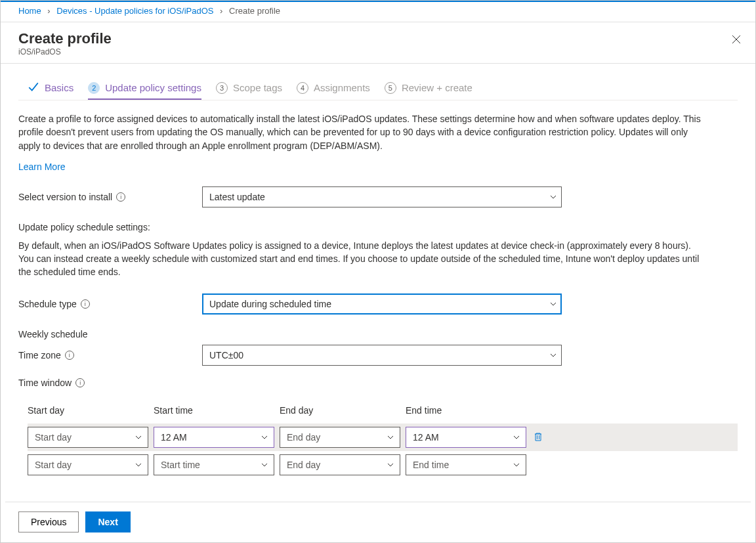 Image resolution: width=756 pixels, height=543 pixels. I want to click on step-number-icon: 5, so click(390, 88).